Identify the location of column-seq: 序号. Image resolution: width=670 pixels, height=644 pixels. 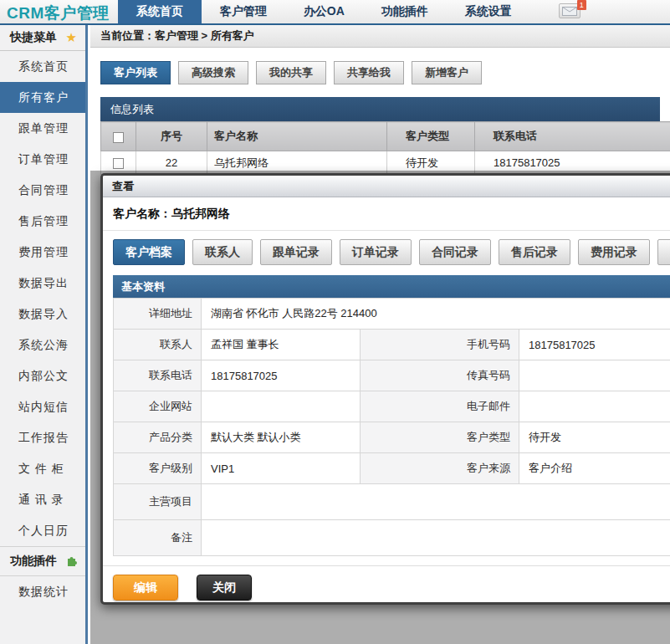
(172, 137).